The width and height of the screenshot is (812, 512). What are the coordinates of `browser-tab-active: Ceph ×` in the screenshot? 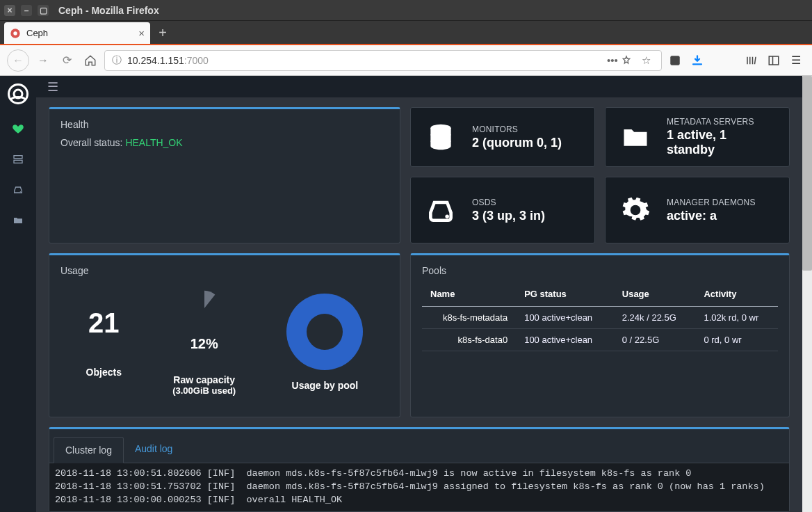 It's located at (77, 33).